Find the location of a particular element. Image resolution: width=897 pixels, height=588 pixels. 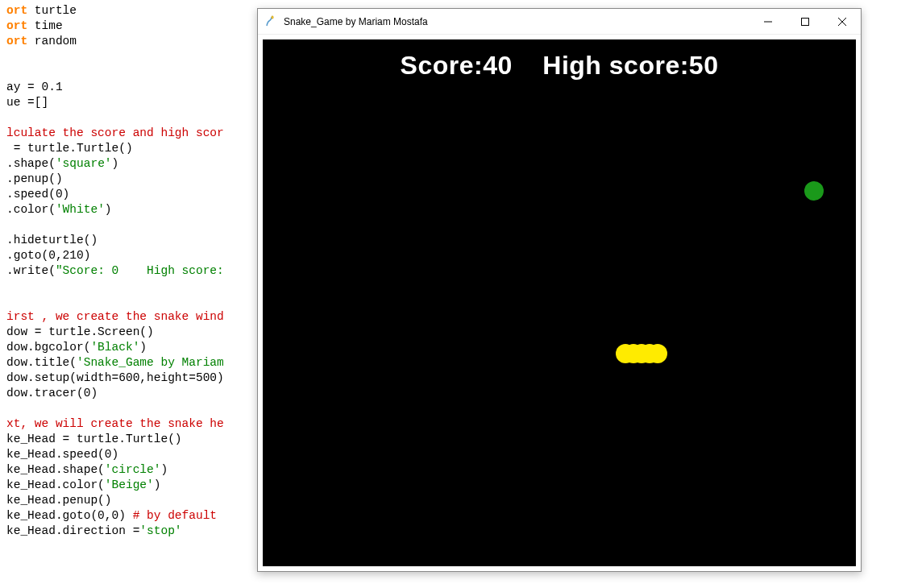

code-text: .speed(0) is located at coordinates (38, 194).